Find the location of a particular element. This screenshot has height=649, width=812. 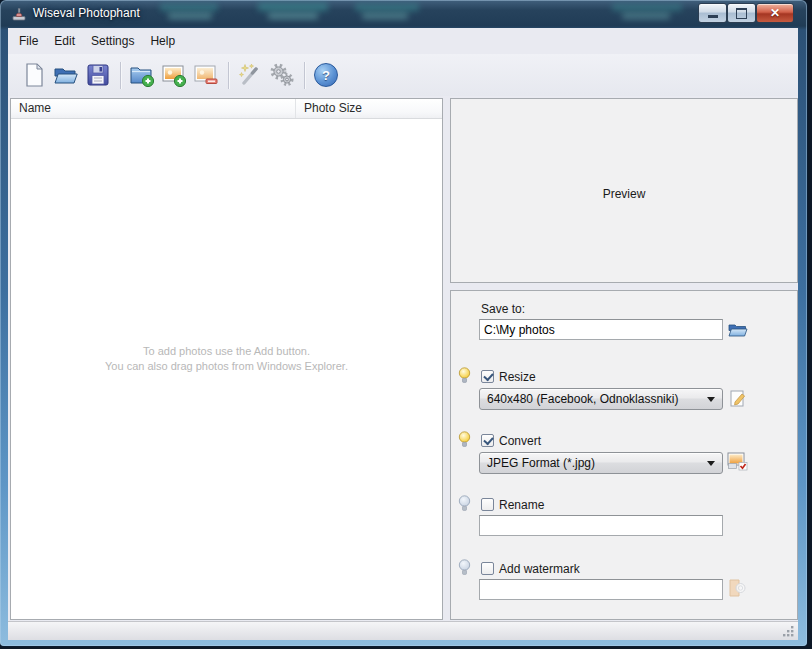

save-to-label: Save to: is located at coordinates (503, 309).